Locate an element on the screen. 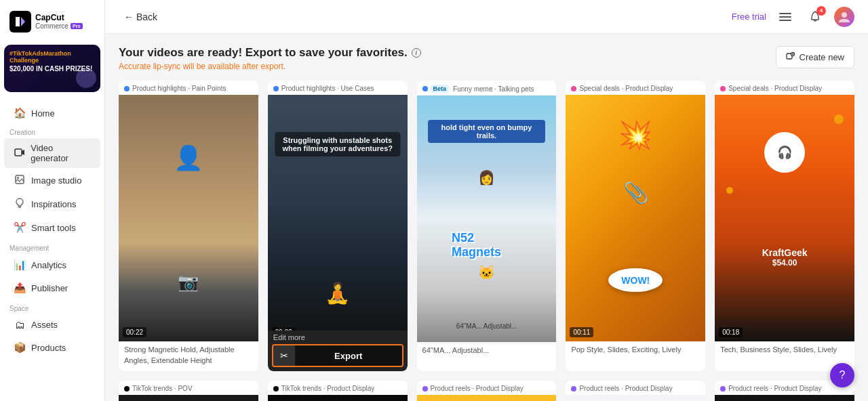 The width and height of the screenshot is (868, 401). video-tag-6: TikTok trends · POV is located at coordinates (189, 387).